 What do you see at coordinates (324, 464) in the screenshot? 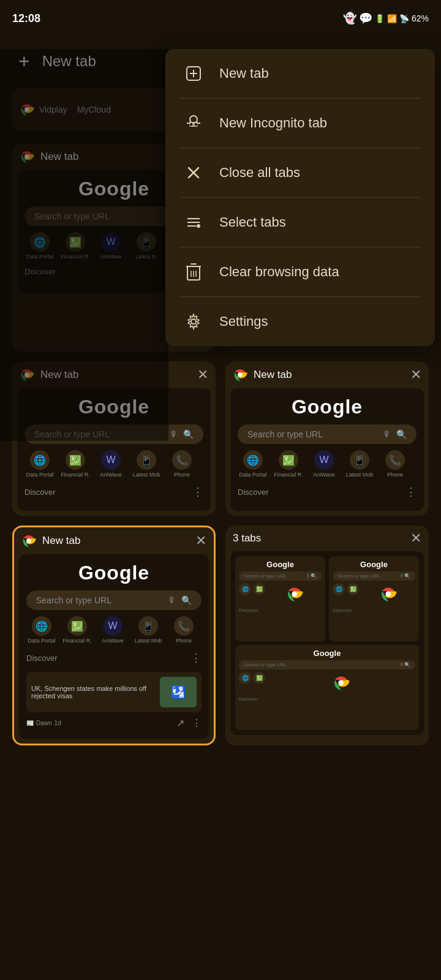
I see `tab4-shortcut-3: W AniWave` at bounding box center [324, 464].